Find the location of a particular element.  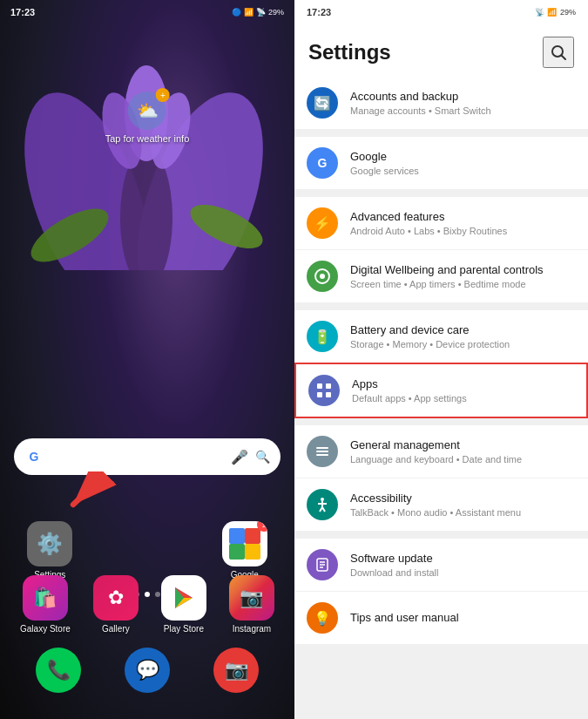

software-update-item: Software update Download and install is located at coordinates (441, 565).